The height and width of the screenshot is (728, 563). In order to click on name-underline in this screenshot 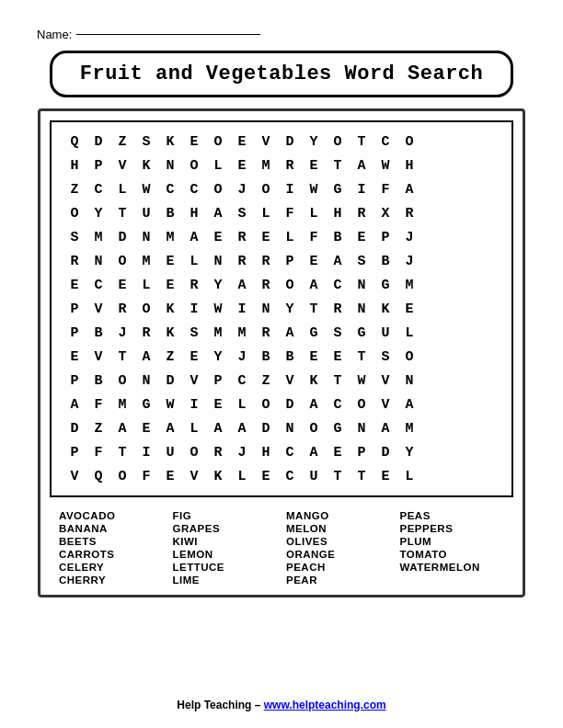, I will do `click(168, 35)`.